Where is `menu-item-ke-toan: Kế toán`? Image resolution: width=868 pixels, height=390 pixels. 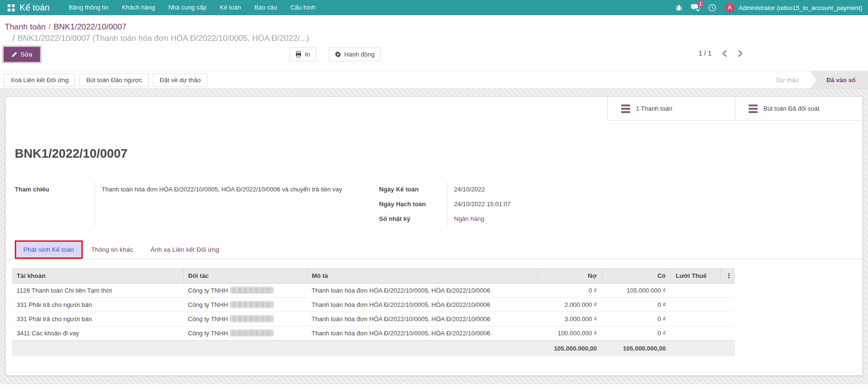
menu-item-ke-toan: Kế toán is located at coordinates (230, 8).